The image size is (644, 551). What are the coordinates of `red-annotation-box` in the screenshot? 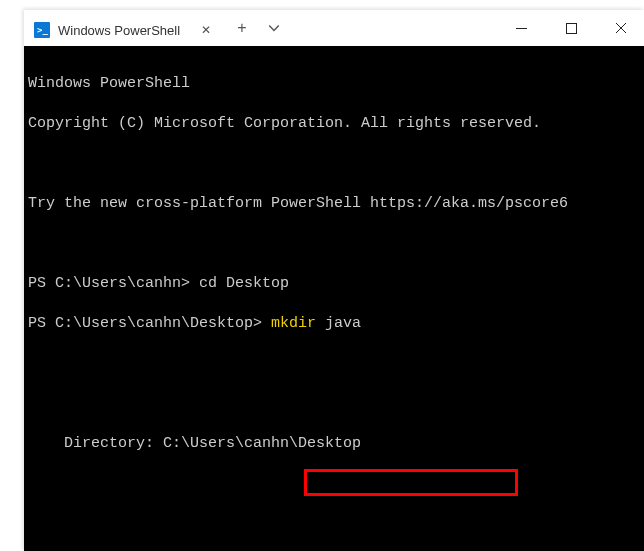 It's located at (411, 482).